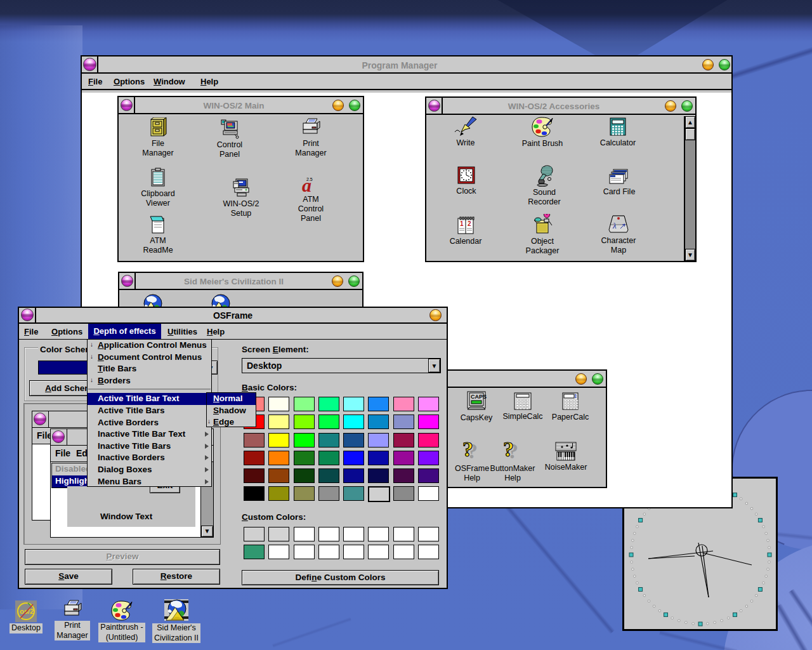  I want to click on svg-text: CAPS, so click(478, 397).